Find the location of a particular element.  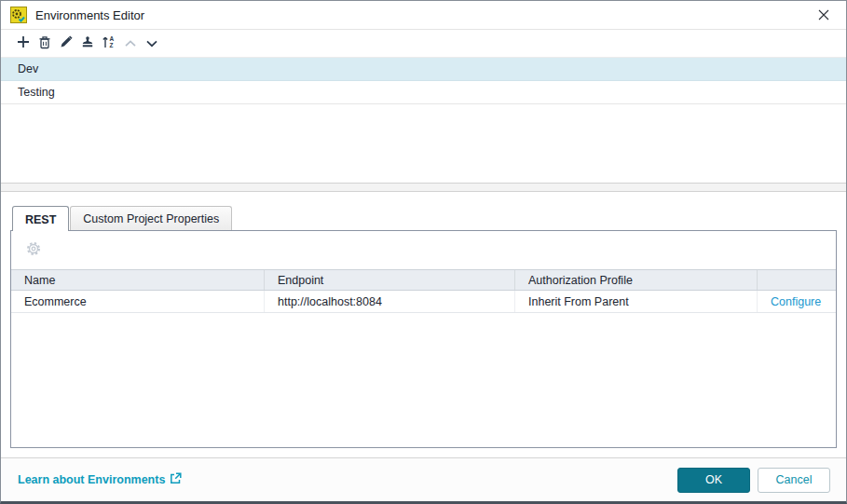

column-header-endpoint: Endpoint is located at coordinates (389, 279).